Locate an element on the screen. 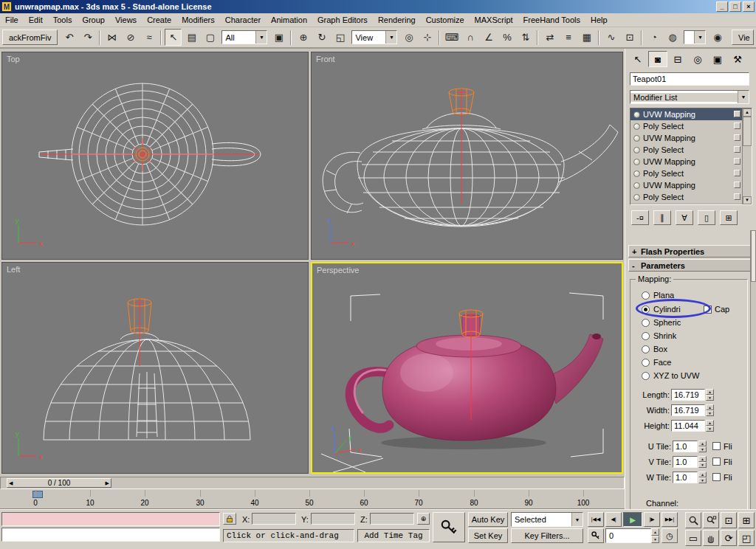 The image size is (756, 549). make-unique-icon: ∀ is located at coordinates (684, 218).